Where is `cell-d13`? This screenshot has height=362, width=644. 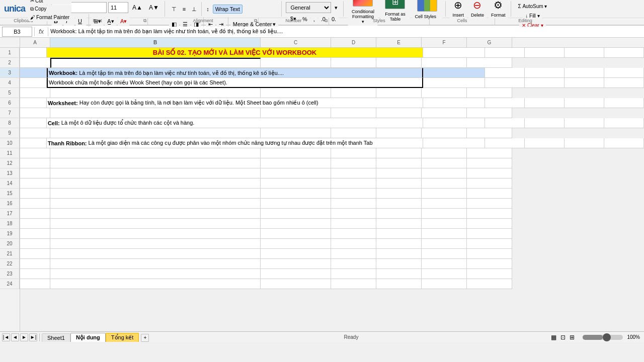
cell-d13 is located at coordinates (354, 173).